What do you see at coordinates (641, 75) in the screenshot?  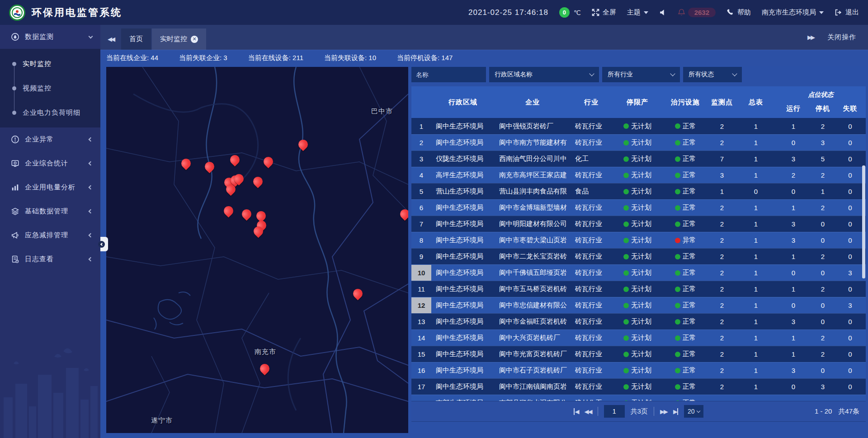 I see `industry-select: 所有行业` at bounding box center [641, 75].